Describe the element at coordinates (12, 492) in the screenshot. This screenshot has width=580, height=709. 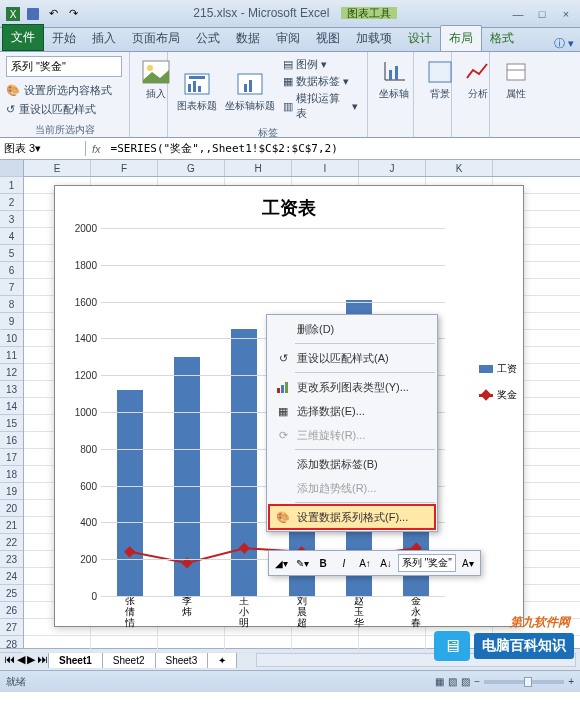
I see `row-header: 19` at that location.